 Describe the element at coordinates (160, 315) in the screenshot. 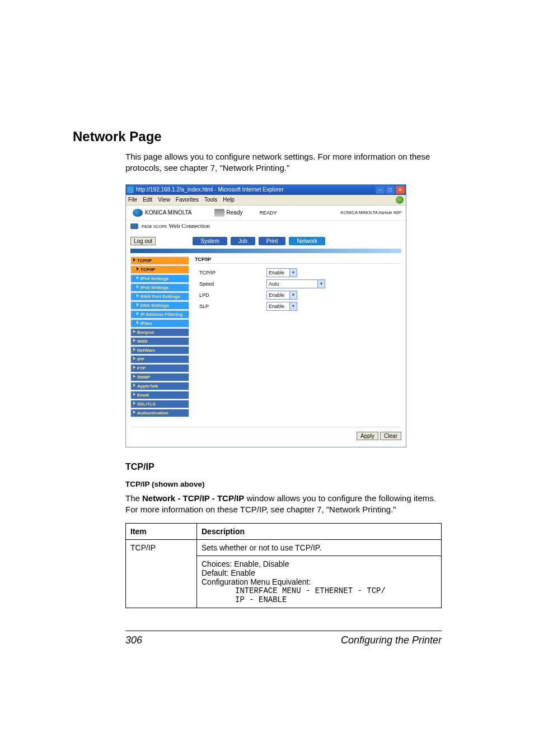

I see `sidebar-item-ipfilter: IP Address Filtering` at that location.